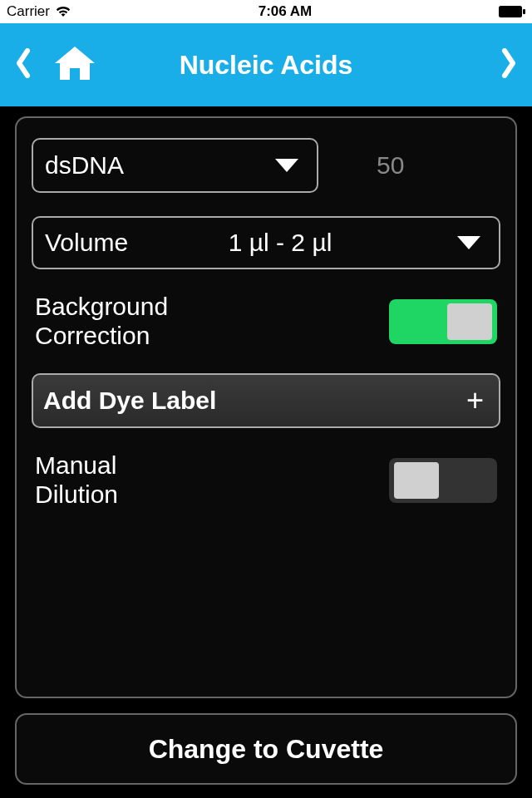 The height and width of the screenshot is (798, 532). What do you see at coordinates (266, 750) in the screenshot?
I see `change-to-cuvette-label: Change to Cuvette` at bounding box center [266, 750].